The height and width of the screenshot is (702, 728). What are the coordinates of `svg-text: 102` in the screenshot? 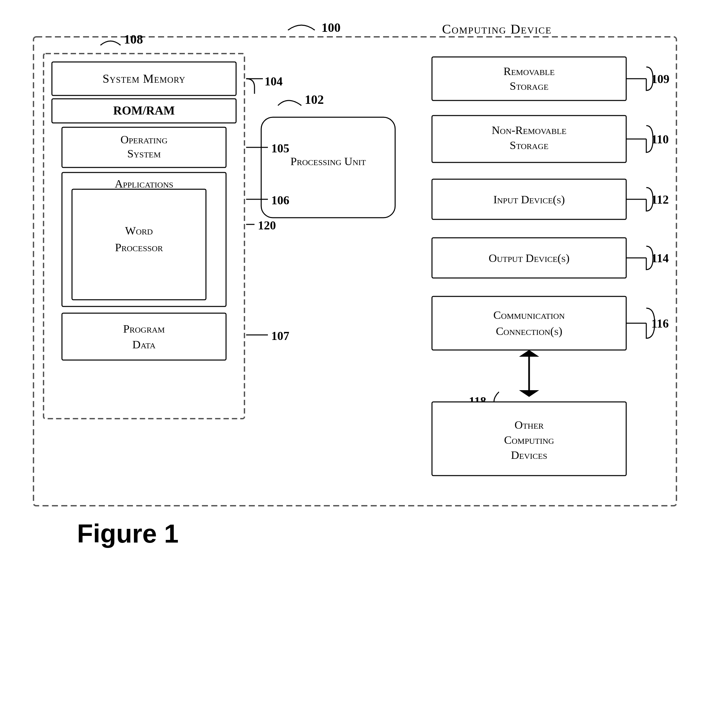 It's located at (314, 100).